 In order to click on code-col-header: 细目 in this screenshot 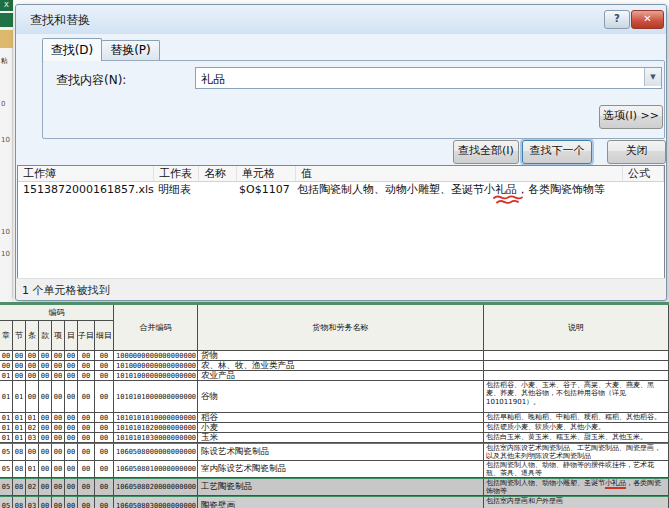, I will do `click(104, 336)`.